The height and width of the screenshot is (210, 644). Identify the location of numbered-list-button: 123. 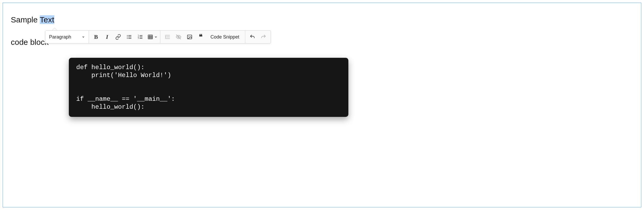
(140, 37).